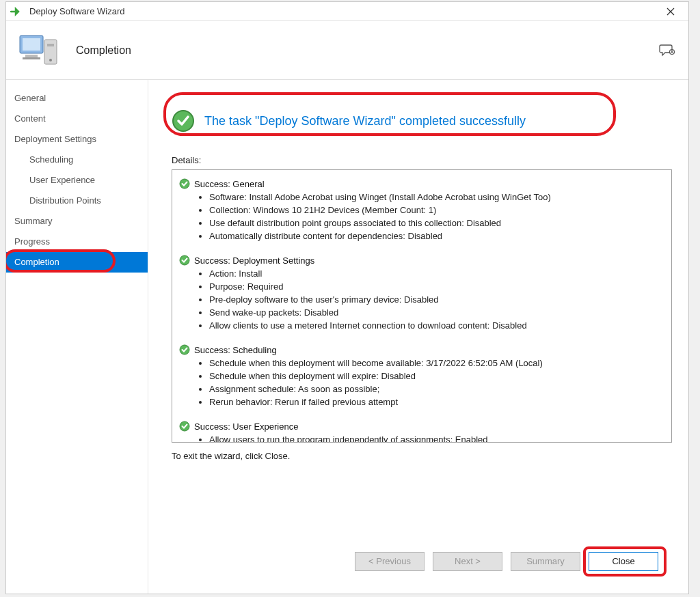  Describe the element at coordinates (230, 184) in the screenshot. I see `detail-title: Success: General` at that location.